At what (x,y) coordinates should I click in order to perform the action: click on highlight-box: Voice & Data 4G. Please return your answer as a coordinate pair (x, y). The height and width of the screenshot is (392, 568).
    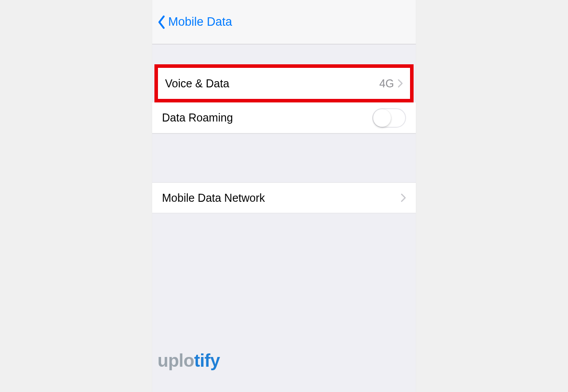
    Looking at the image, I should click on (284, 83).